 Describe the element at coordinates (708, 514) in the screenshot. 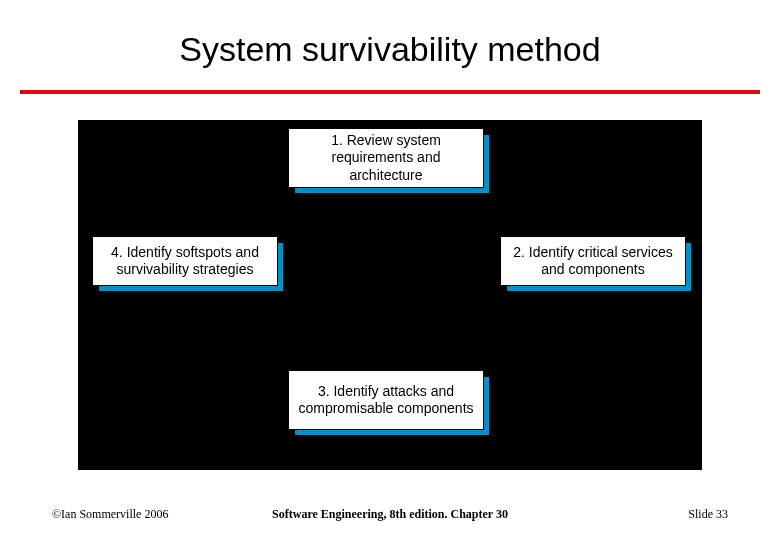

I see `footer-slide-number: Slide 33` at that location.